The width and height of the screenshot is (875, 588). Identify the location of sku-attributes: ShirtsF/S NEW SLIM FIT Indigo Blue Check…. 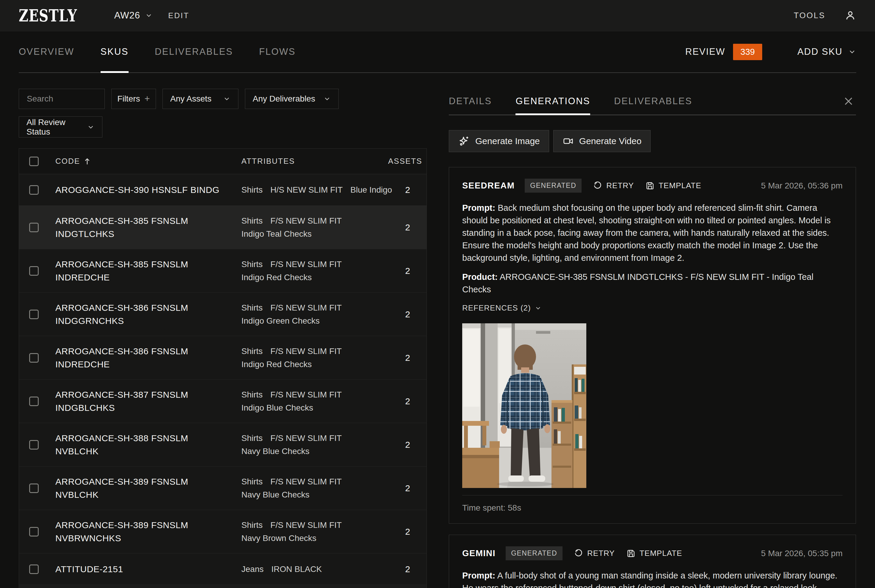
(315, 401).